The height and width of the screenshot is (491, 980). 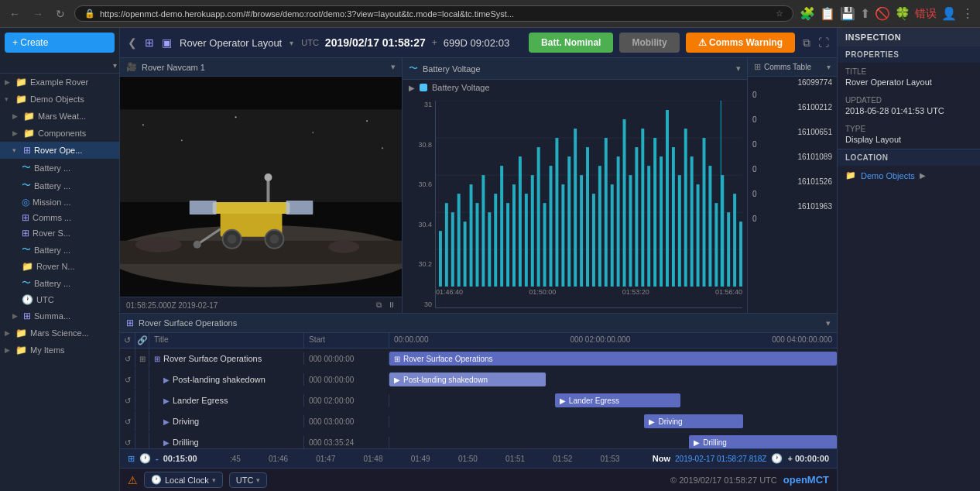 I want to click on row-title-label: Drilling, so click(x=186, y=442).